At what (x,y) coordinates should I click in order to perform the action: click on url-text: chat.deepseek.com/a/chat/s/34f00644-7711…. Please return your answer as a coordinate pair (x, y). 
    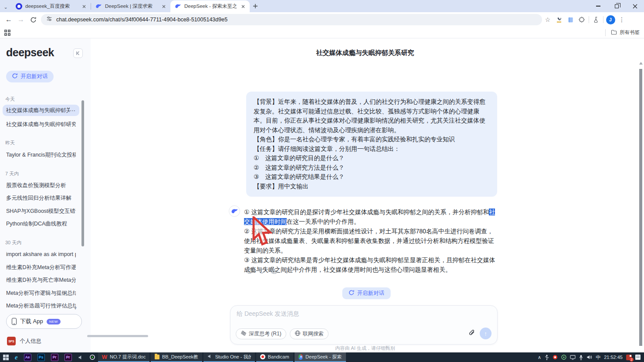
    Looking at the image, I should click on (142, 20).